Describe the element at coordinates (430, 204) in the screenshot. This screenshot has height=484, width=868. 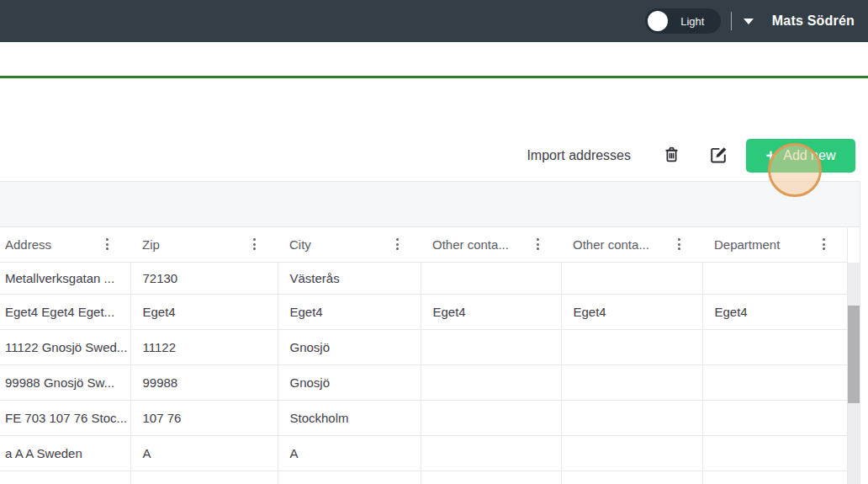
I see `table-filter-band` at that location.